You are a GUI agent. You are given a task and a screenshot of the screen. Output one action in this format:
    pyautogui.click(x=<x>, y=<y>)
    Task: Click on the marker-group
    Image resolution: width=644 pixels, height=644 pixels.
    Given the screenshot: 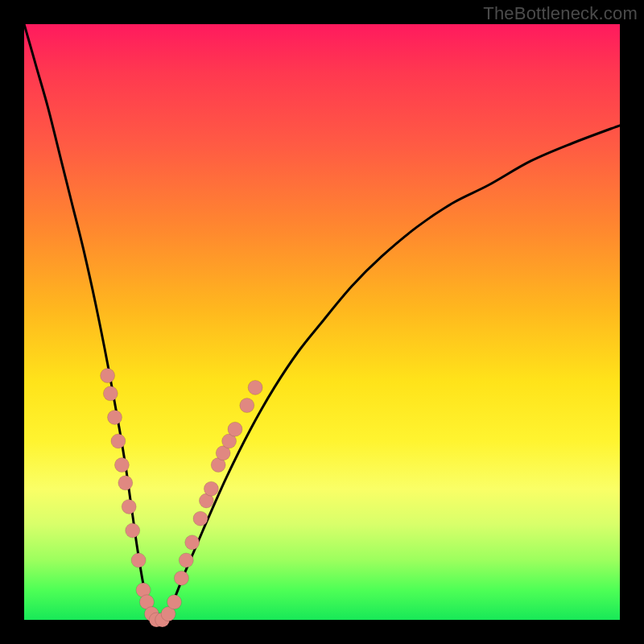 What is the action you would take?
    pyautogui.click(x=182, y=497)
    